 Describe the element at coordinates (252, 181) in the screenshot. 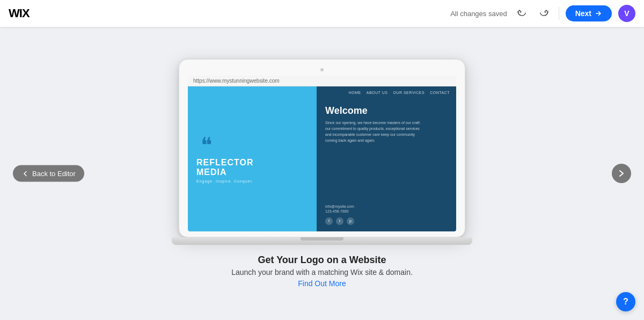

I see `brand-tagline: Engage. Inspire. Conquer.` at that location.